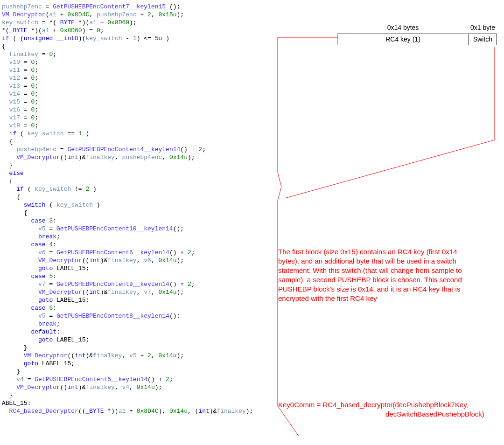 Image resolution: width=504 pixels, height=445 pixels. I want to click on annotation-first-block: The first block (size 0x15) contains an …, so click(378, 275).